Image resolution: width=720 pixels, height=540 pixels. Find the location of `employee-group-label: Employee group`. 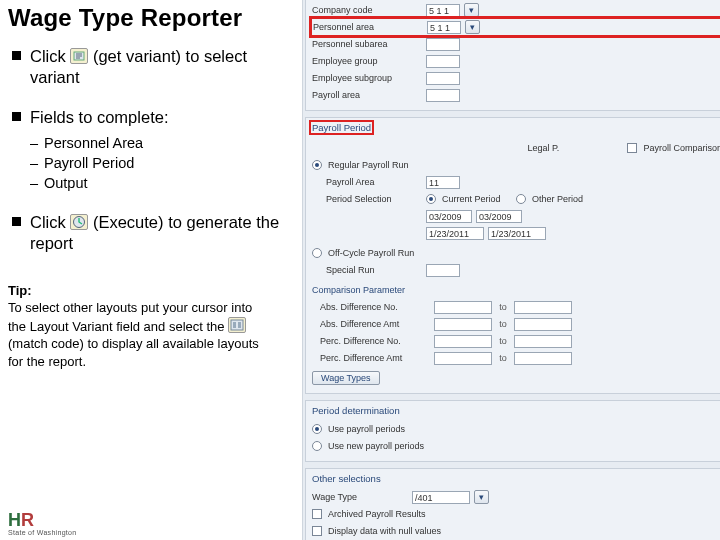

employee-group-label: Employee group is located at coordinates (367, 61).